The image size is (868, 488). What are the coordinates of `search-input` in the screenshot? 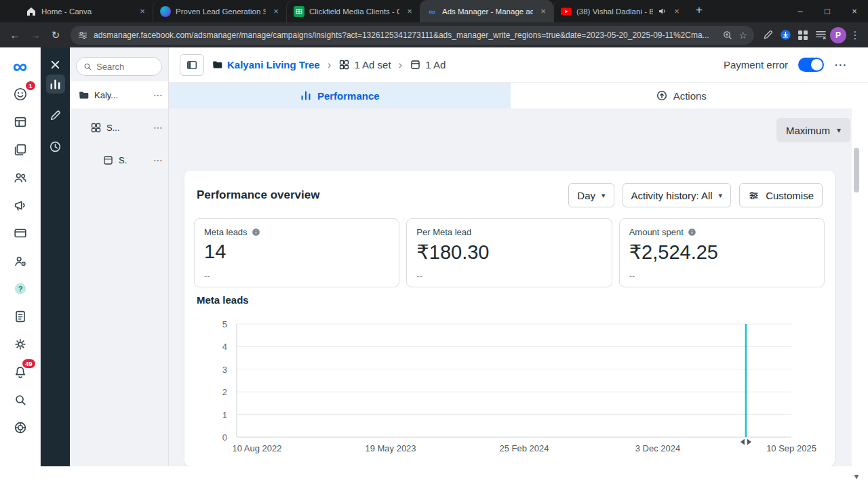 It's located at (126, 66).